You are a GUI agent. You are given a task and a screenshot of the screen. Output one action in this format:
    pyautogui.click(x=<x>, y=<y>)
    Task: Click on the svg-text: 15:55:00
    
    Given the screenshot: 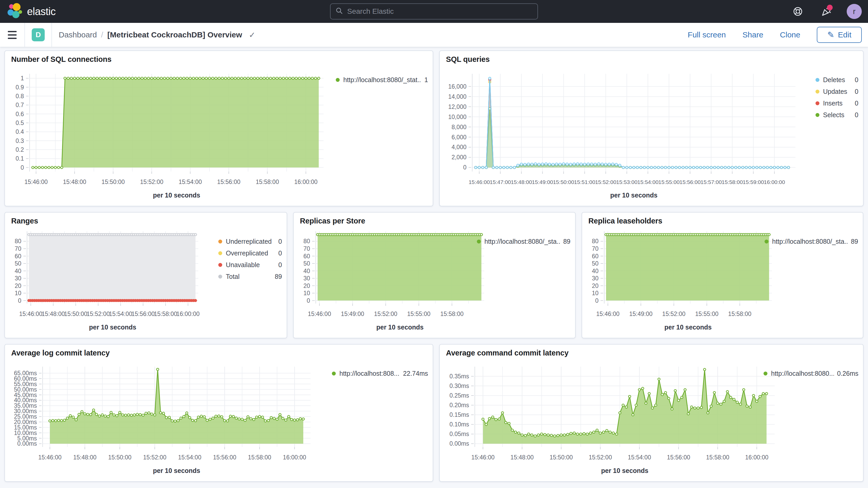 What is the action you would take?
    pyautogui.click(x=707, y=314)
    